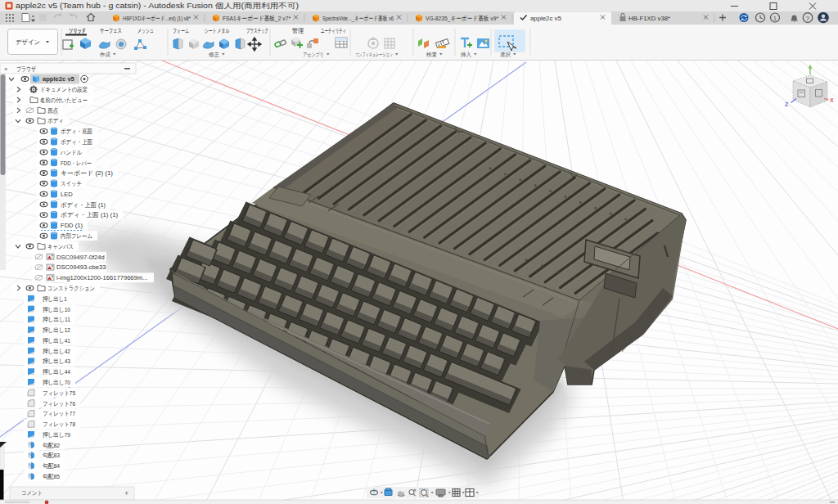 Image resolution: width=838 pixels, height=504 pixels. What do you see at coordinates (67, 195) in the screenshot?
I see `svg-text: LED` at bounding box center [67, 195].